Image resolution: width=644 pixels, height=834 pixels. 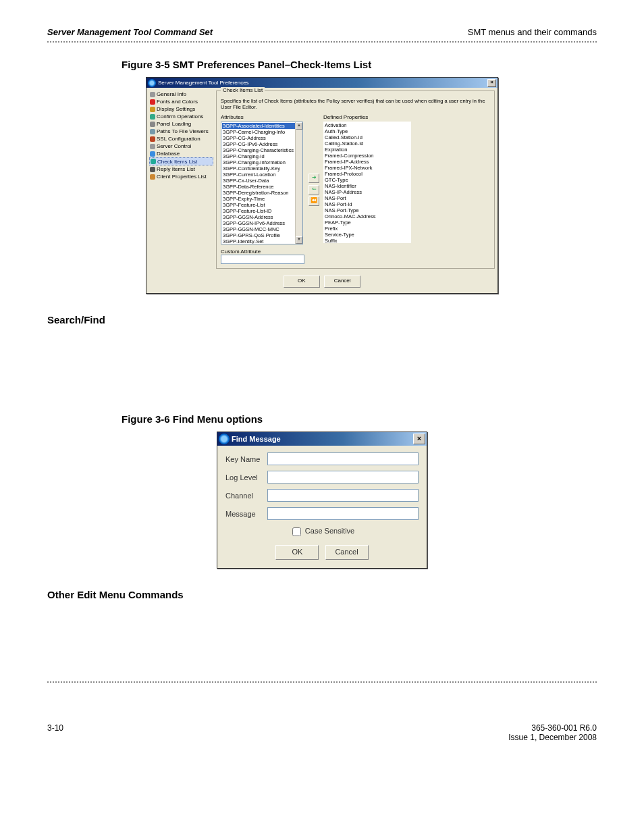 What do you see at coordinates (552, 737) in the screenshot?
I see `doc-issue: Issue 1, December 2008` at bounding box center [552, 737].